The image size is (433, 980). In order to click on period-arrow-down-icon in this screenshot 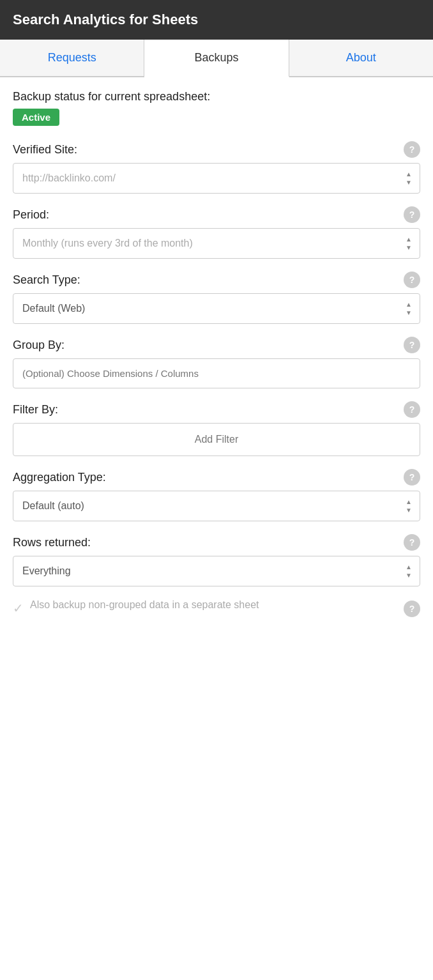, I will do `click(409, 248)`.